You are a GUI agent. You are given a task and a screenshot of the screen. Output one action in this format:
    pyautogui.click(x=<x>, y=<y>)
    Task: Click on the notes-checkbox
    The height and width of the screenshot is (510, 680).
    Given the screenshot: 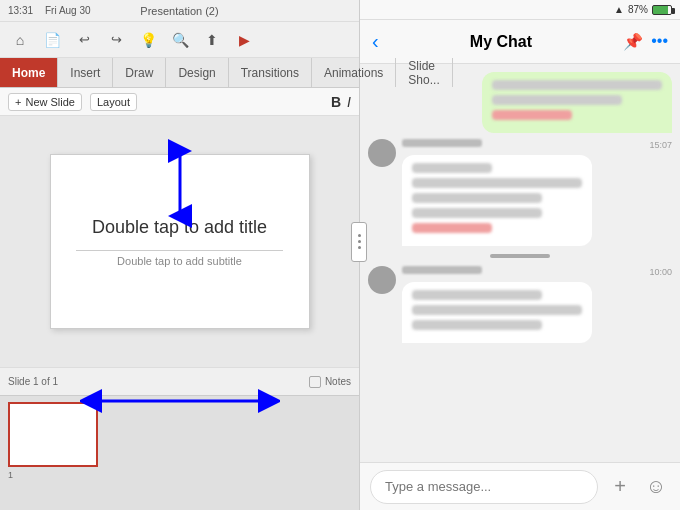 What is the action you would take?
    pyautogui.click(x=315, y=382)
    